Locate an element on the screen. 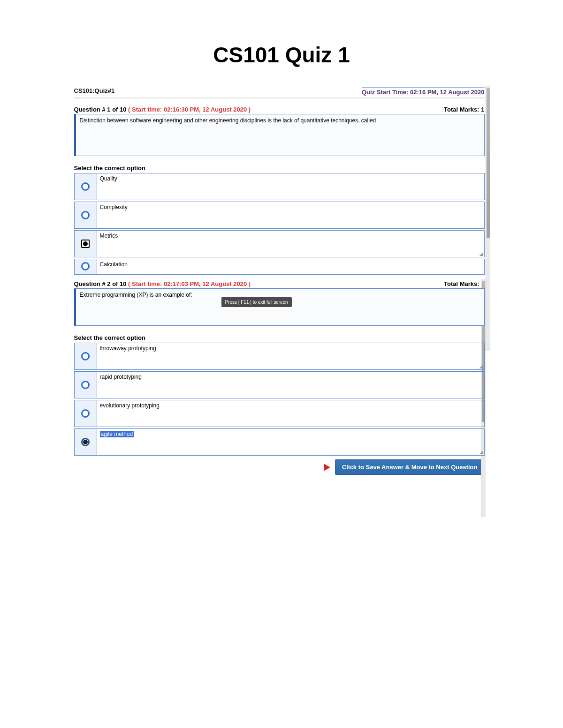 The width and height of the screenshot is (563, 728). option-text: Metrics is located at coordinates (291, 244).